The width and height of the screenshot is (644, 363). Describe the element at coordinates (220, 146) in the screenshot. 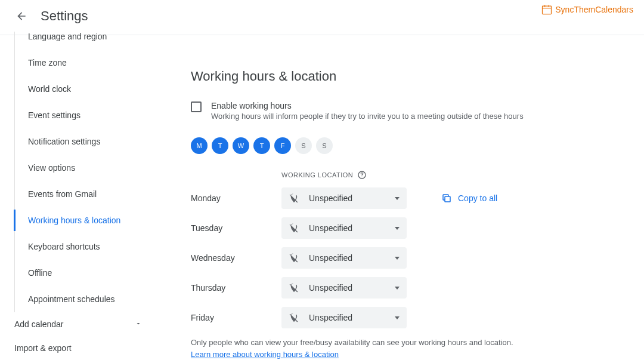

I see `day-chip-1: T` at that location.